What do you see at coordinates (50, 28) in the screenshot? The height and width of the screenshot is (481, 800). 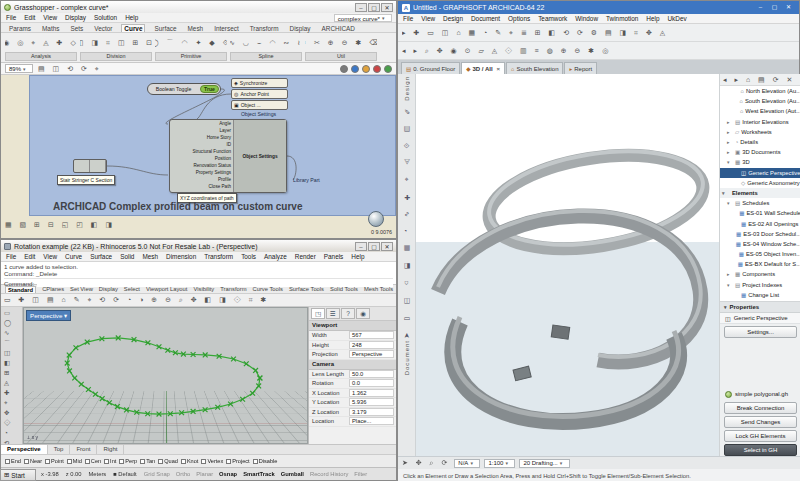 I see `component-tab: Maths` at bounding box center [50, 28].